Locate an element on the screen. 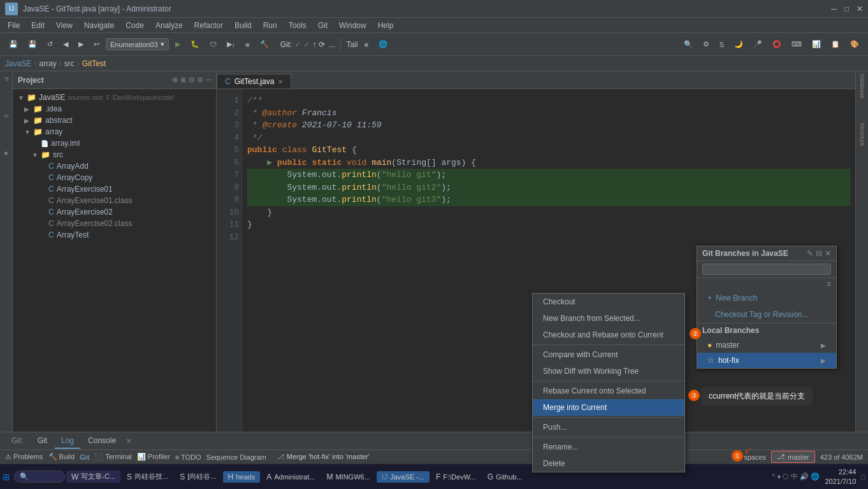  bc-array: array is located at coordinates (47, 64).